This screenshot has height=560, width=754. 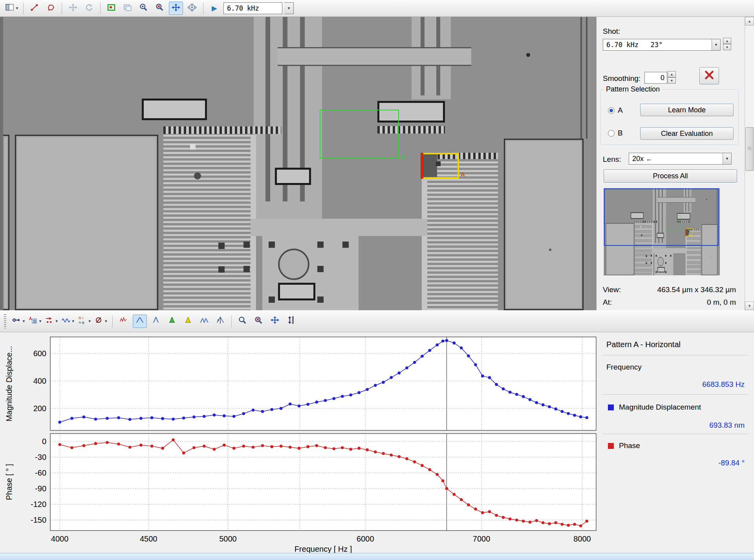 I want to click on move-pattern-button, so click(x=73, y=8).